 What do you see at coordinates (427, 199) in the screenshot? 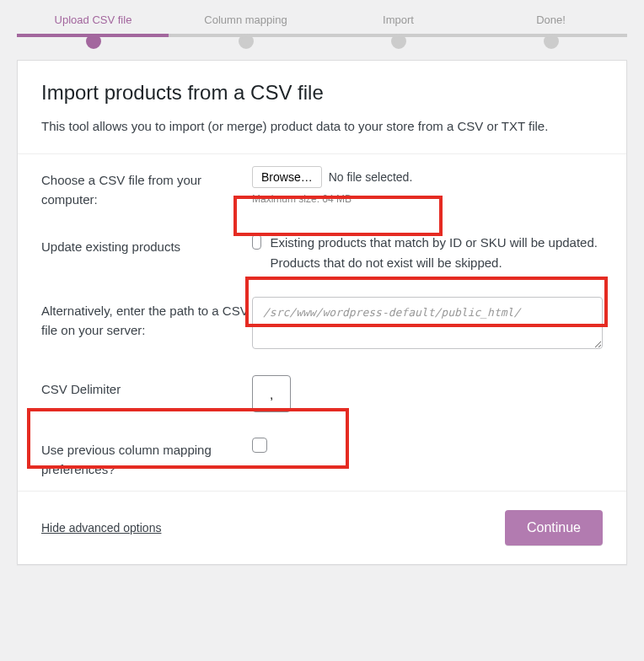
I see `max-size-hint: Maximum size: 64 MB` at bounding box center [427, 199].